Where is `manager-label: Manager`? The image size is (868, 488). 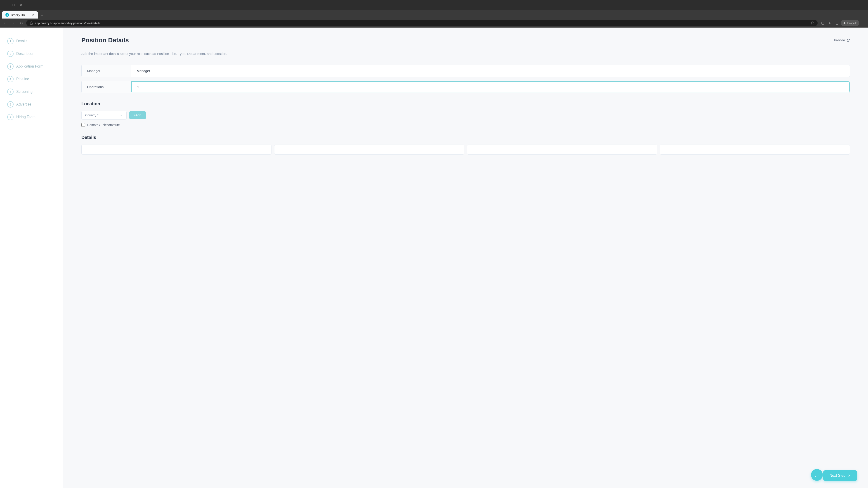 manager-label: Manager is located at coordinates (106, 71).